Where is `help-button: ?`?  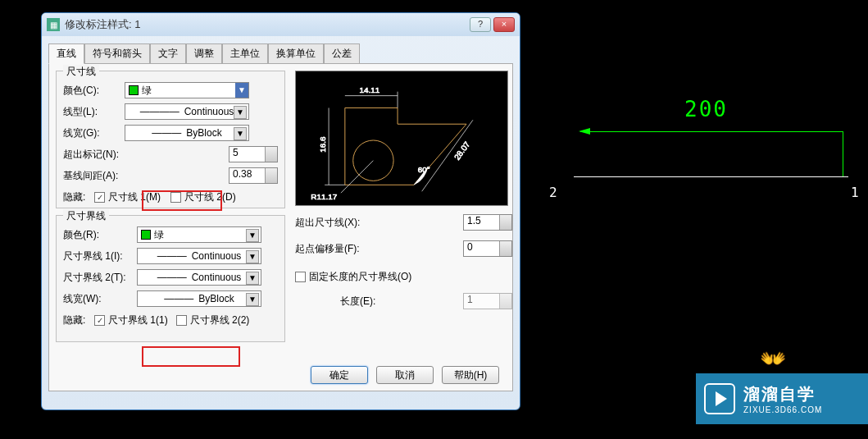 help-button: ? is located at coordinates (480, 25).